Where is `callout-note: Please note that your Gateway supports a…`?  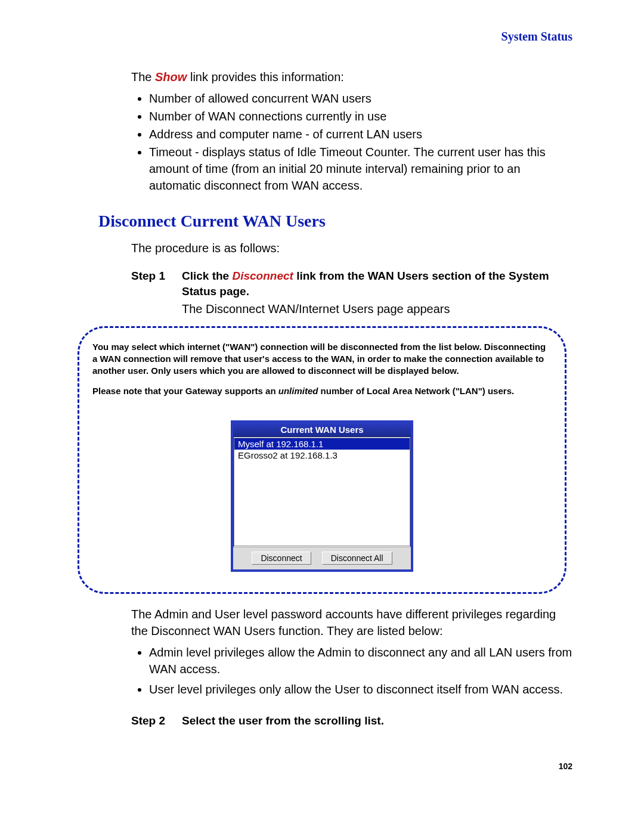
callout-note: Please note that your Gateway supports a… is located at coordinates (322, 391).